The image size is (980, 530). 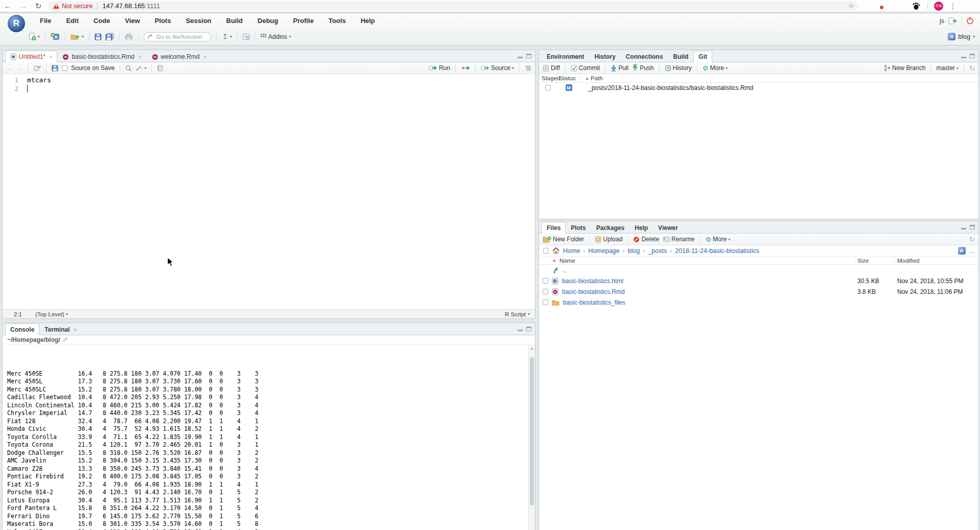 I want to click on new-project-button: R, so click(x=55, y=37).